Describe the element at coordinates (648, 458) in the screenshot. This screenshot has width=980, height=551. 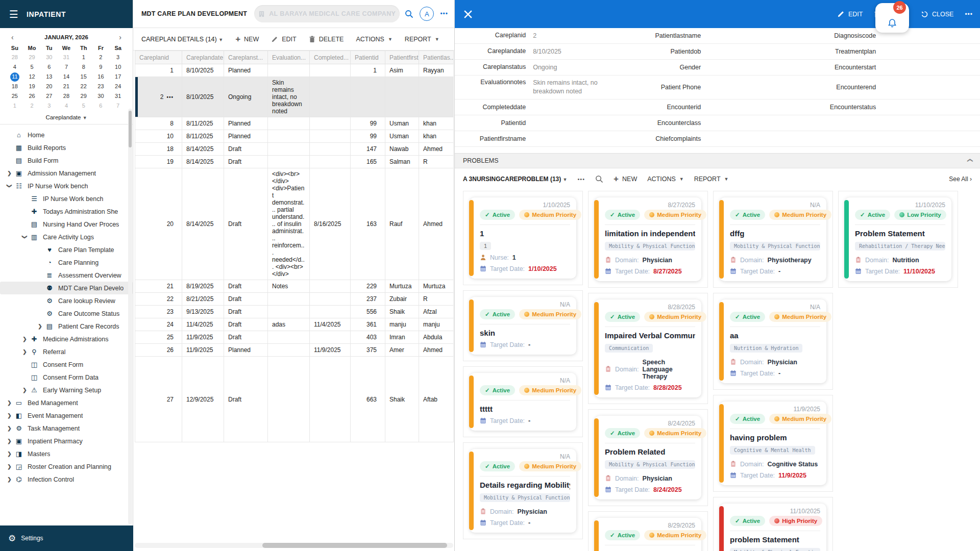
I see `problem-card-problem-related: 8/24/2025✓ActiveMedium PriorityProblem R…` at that location.